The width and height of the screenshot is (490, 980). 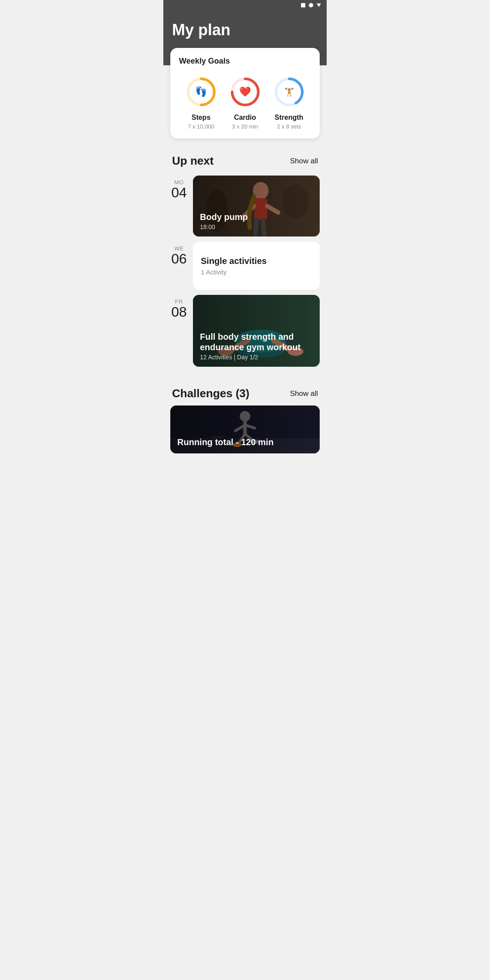 What do you see at coordinates (245, 266) in the screenshot?
I see `schedule-item-we06: WE 06 Single activities 1 Activity` at bounding box center [245, 266].